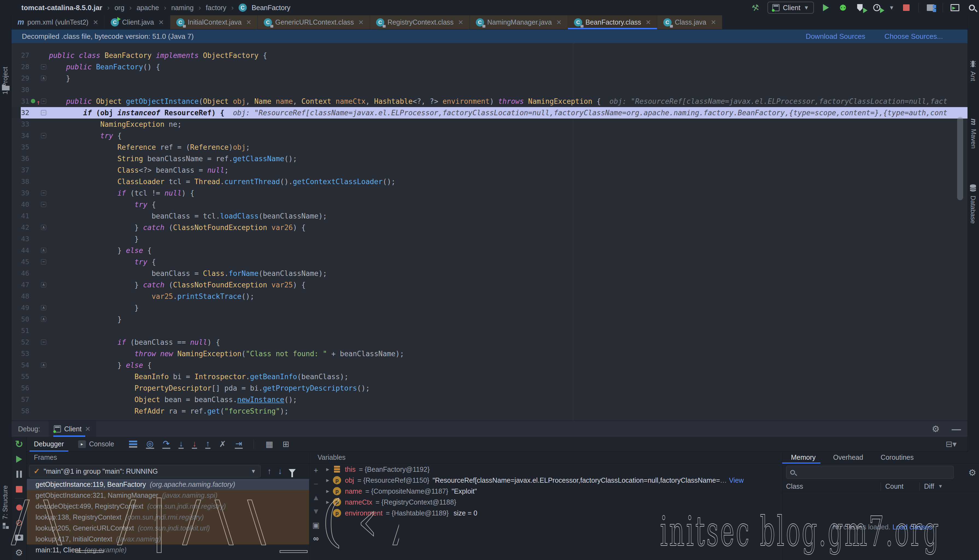  Describe the element at coordinates (195, 444) in the screenshot. I see `force-step-into-icon: ↓` at that location.